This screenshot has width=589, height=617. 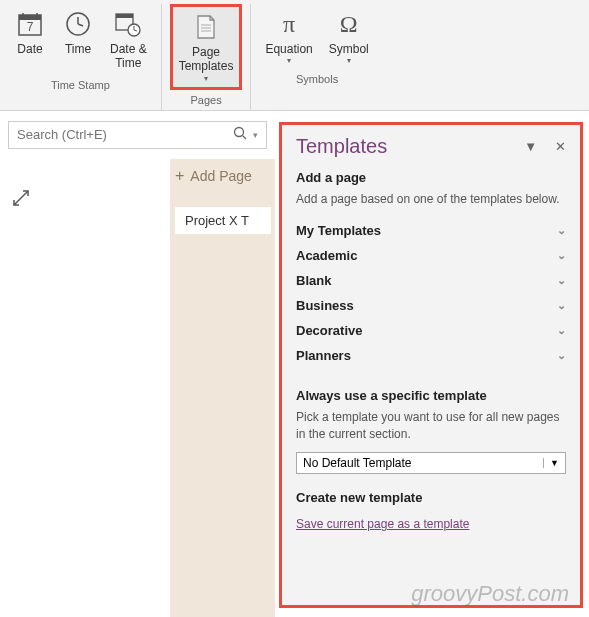 I want to click on page-tab: Project X T, so click(x=223, y=220).